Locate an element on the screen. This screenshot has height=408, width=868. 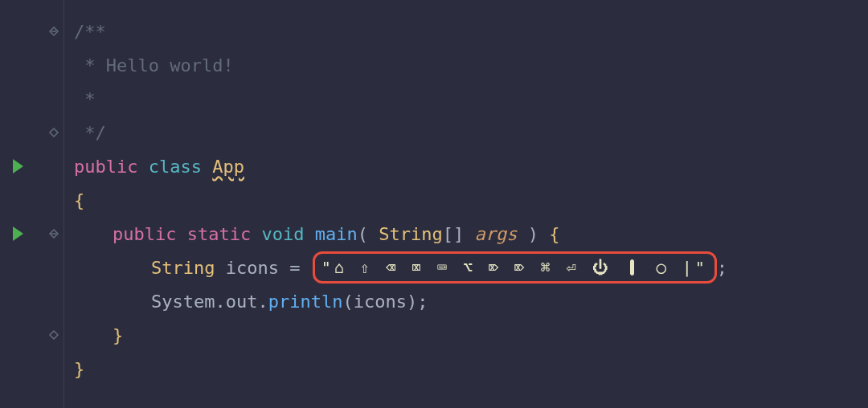
string-literal: "⌂ ⇧ ⌫ ⌧ ⌨ ⌥ ⌦ ⌦ ⌘ ⏎ ⏻ ⏽ ◯ |" is located at coordinates (514, 267).